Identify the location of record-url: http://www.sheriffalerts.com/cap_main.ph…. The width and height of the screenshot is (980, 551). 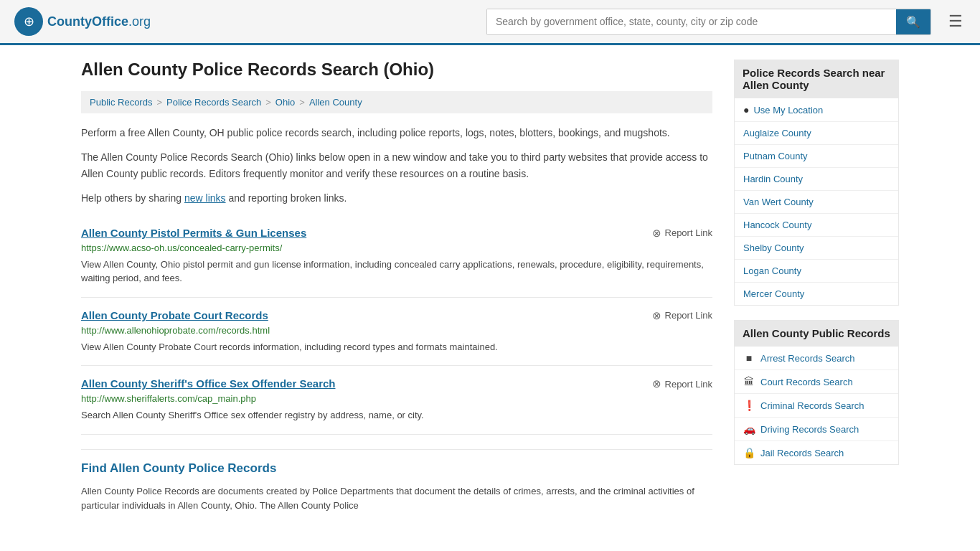
(397, 399).